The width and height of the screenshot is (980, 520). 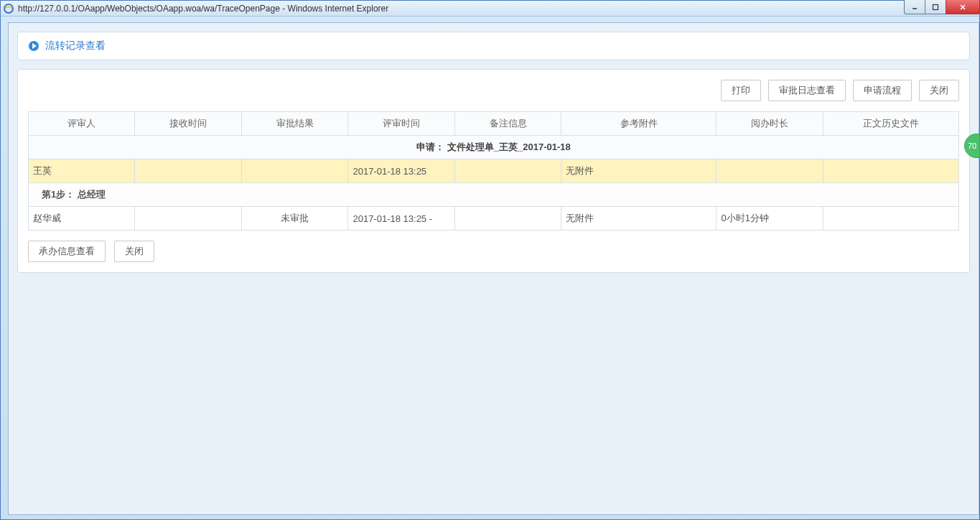 I want to click on cell-duration, so click(x=770, y=171).